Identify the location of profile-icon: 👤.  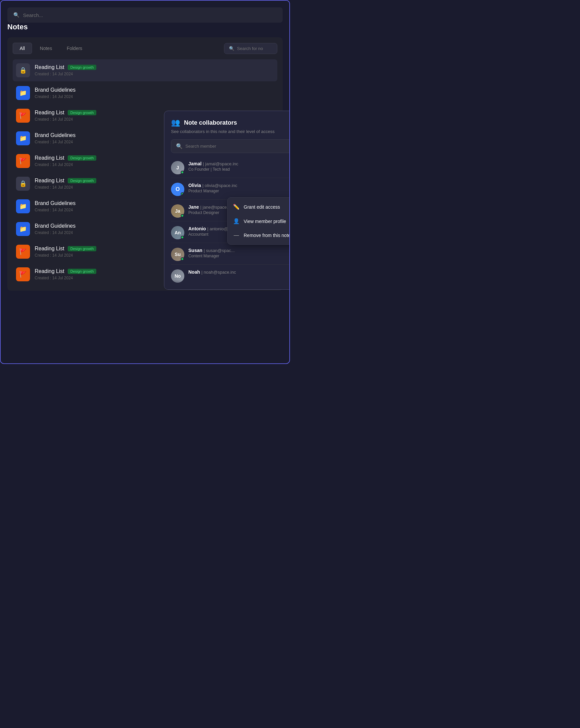
(236, 221).